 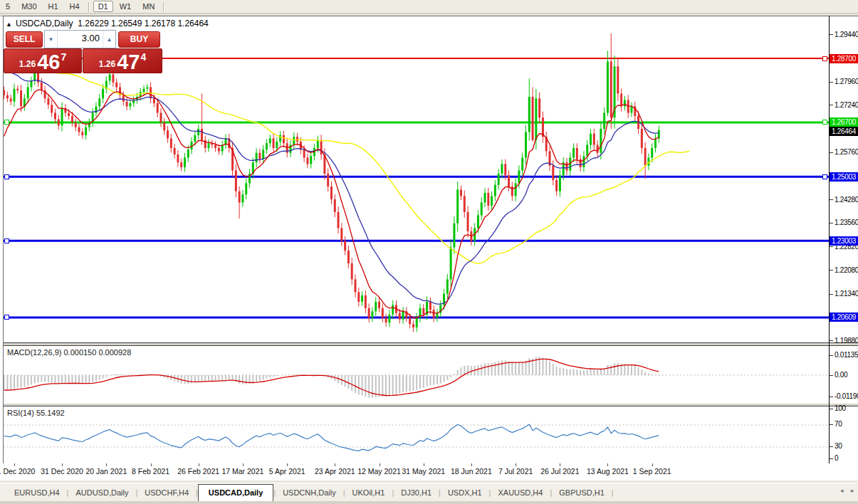 I want to click on timeframe-toolbar: 5M30H1H4D1W1MN, so click(x=429, y=7).